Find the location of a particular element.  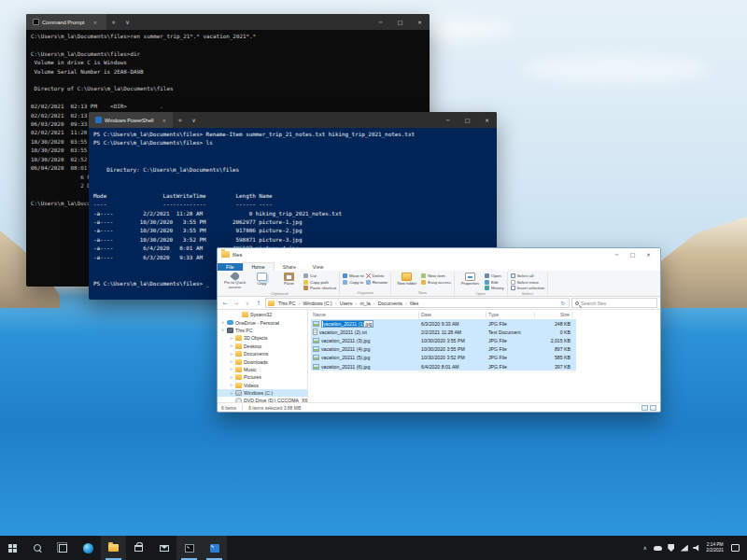

explorer-titlebar: files ─ □ × is located at coordinates (439, 254).